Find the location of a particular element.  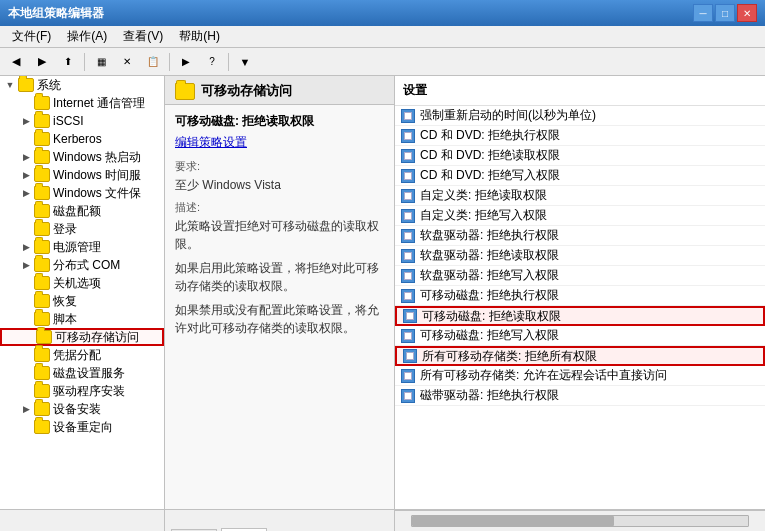

tree-item-driver-install: 驱动程序安装 is located at coordinates (82, 391).